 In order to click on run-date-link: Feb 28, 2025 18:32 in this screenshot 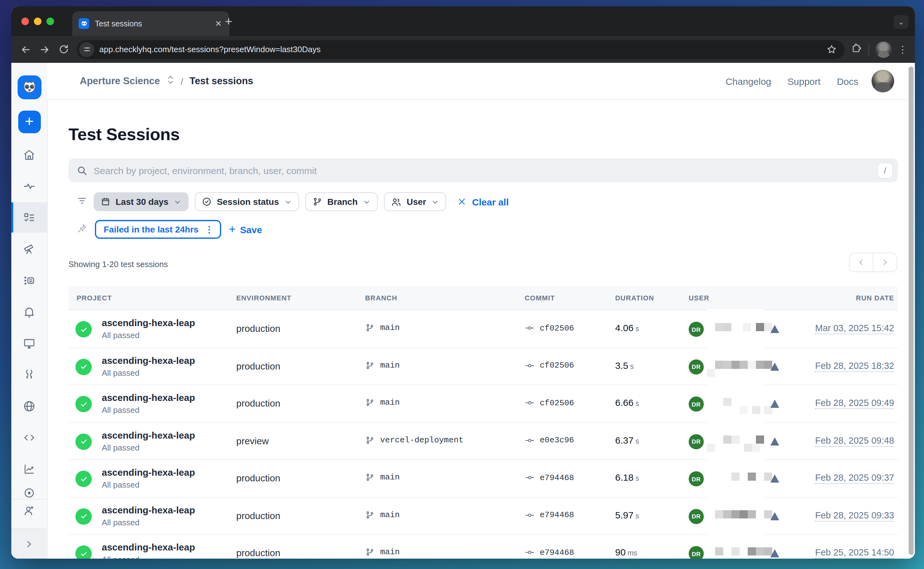, I will do `click(855, 366)`.